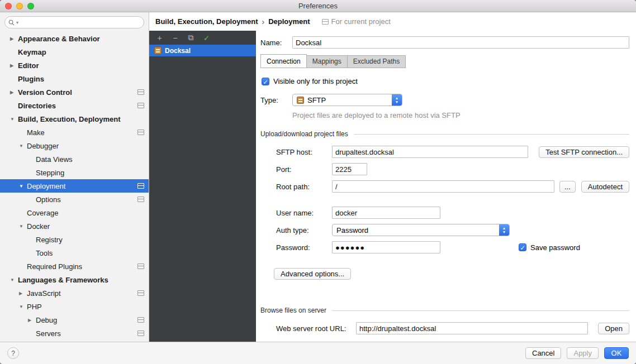  I want to click on sidebar-item-servers: Servers, so click(74, 333).